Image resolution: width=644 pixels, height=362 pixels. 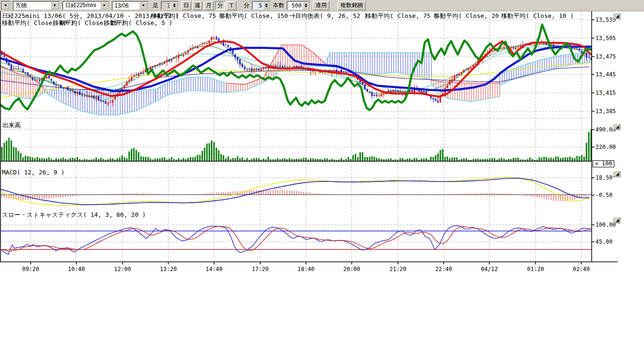 I want to click on count-spinner: 500, so click(x=298, y=6).